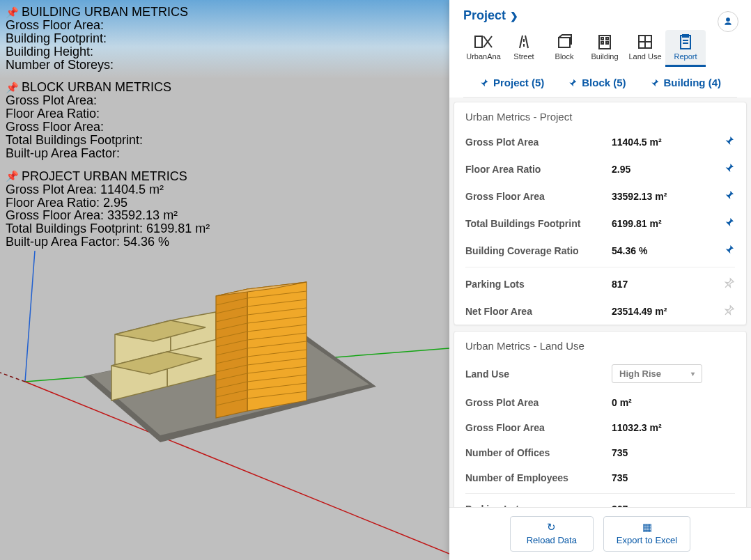  Describe the element at coordinates (601, 15) in the screenshot. I see `breadcrumb: Project ❯` at that location.